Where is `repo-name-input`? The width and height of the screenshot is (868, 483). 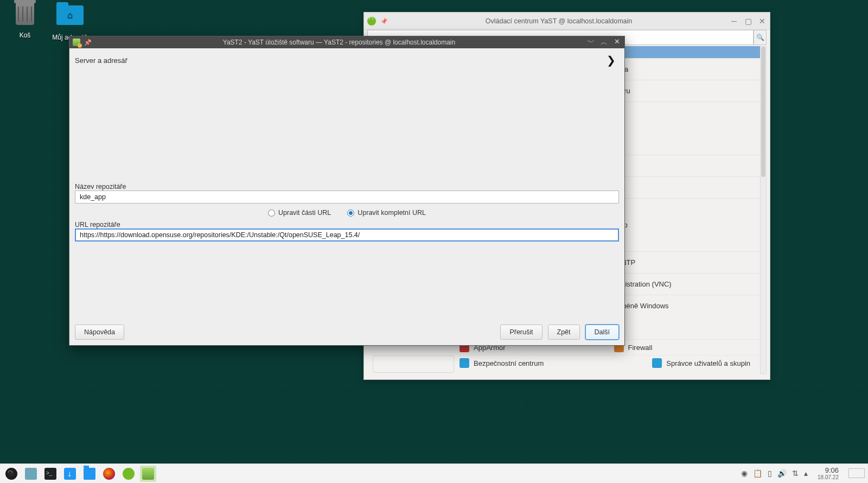
repo-name-input is located at coordinates (347, 197).